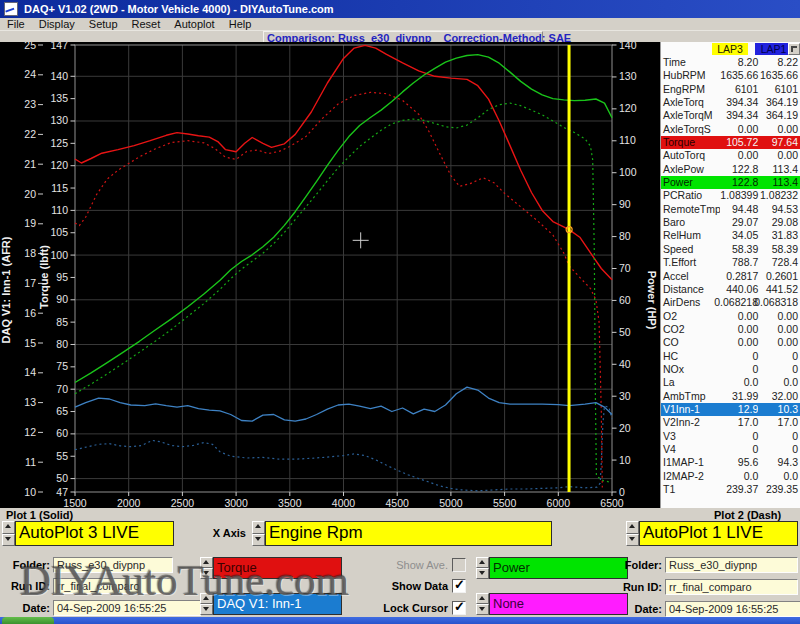 This screenshot has height=624, width=800. What do you see at coordinates (459, 565) in the screenshot?
I see `show-ave-checkbox` at bounding box center [459, 565].